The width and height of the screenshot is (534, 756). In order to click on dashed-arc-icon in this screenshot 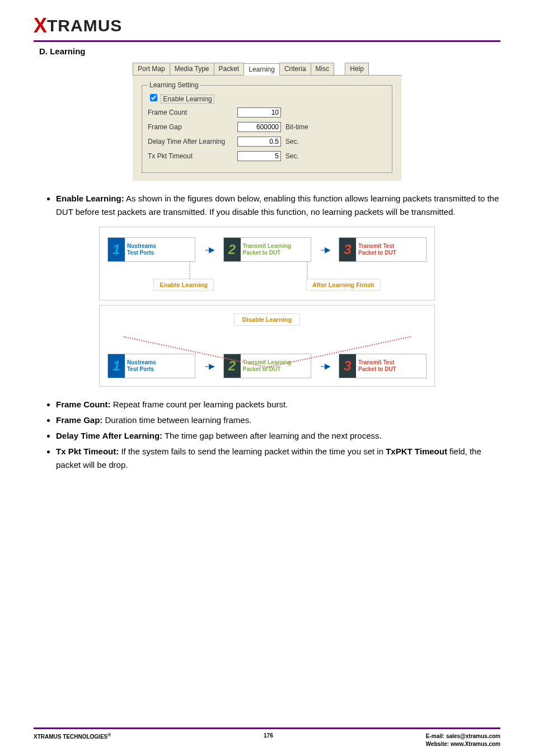, I will do `click(267, 340)`.